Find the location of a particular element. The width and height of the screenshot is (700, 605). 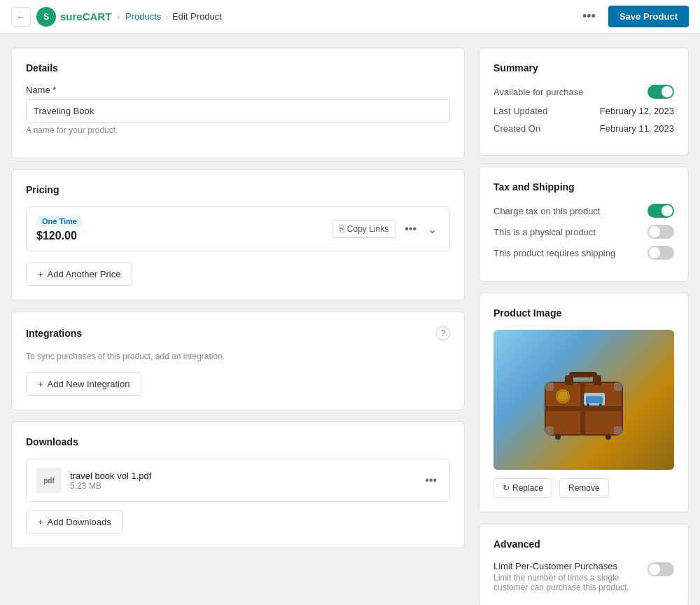

physical-product-row: This is a physical product is located at coordinates (584, 232).